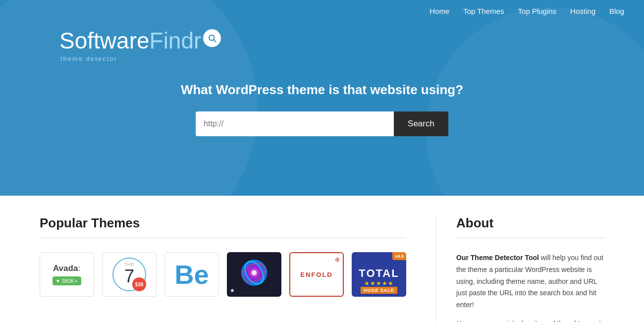 This screenshot has height=322, width=644. I want to click on nav-hosting: Hosting, so click(583, 11).